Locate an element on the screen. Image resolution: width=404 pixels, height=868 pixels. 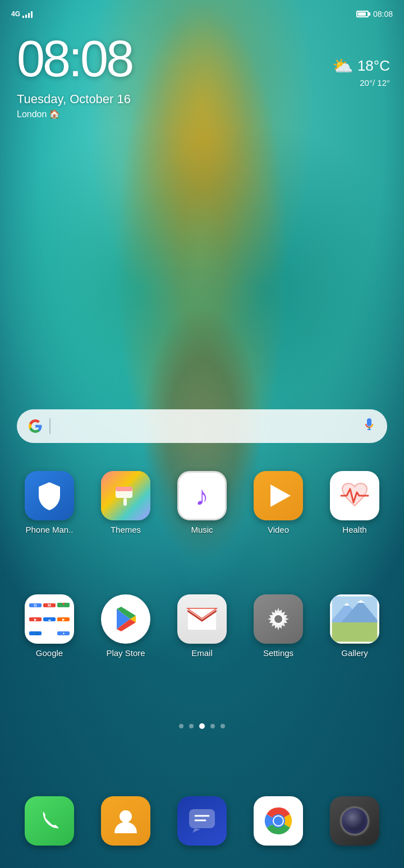
search-input is located at coordinates (206, 426).